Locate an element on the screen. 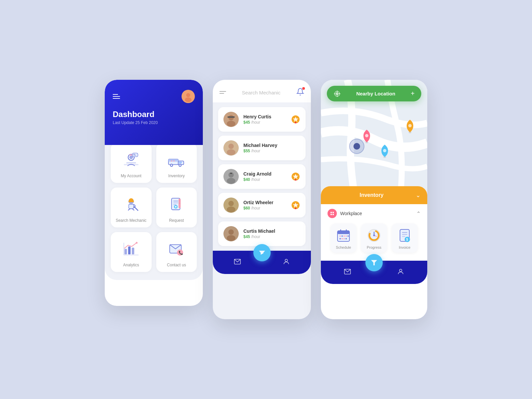  mail-nav-icon is located at coordinates (237, 263).